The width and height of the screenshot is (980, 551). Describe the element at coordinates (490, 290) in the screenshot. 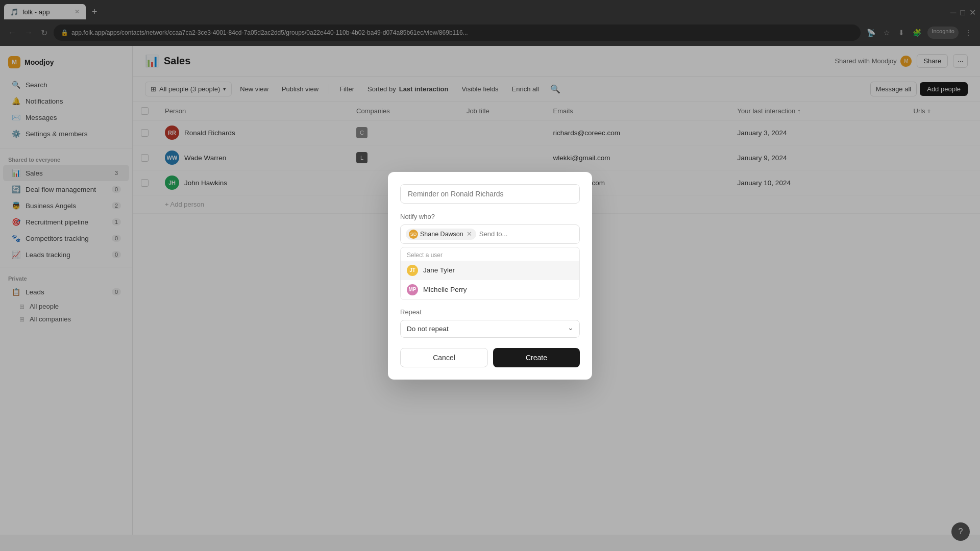

I see `user-option-michelle: MP Michelle Perry` at that location.